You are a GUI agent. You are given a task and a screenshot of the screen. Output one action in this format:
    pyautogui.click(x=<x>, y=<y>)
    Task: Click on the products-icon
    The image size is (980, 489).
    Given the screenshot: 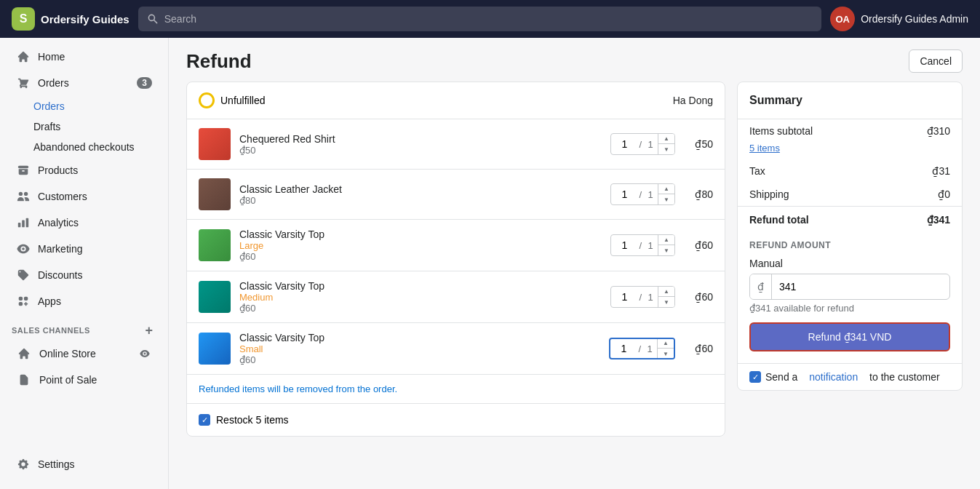 What is the action you would take?
    pyautogui.click(x=23, y=170)
    